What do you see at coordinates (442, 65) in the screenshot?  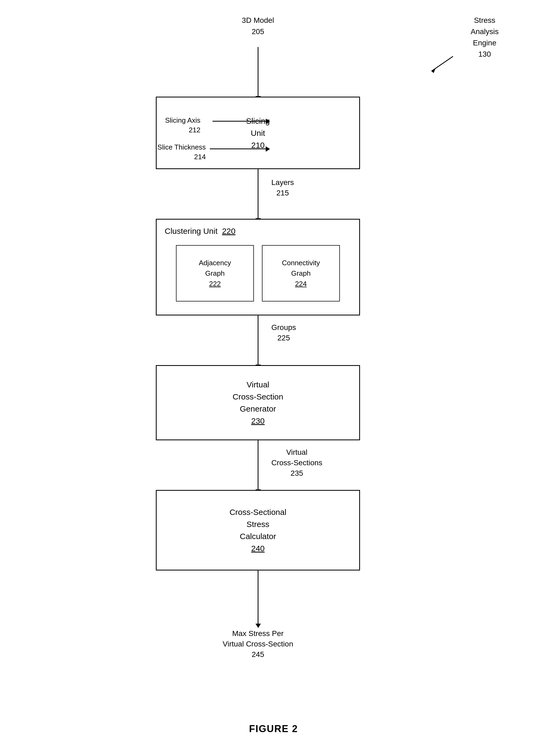 I see `stress-engine-arrow-icon` at bounding box center [442, 65].